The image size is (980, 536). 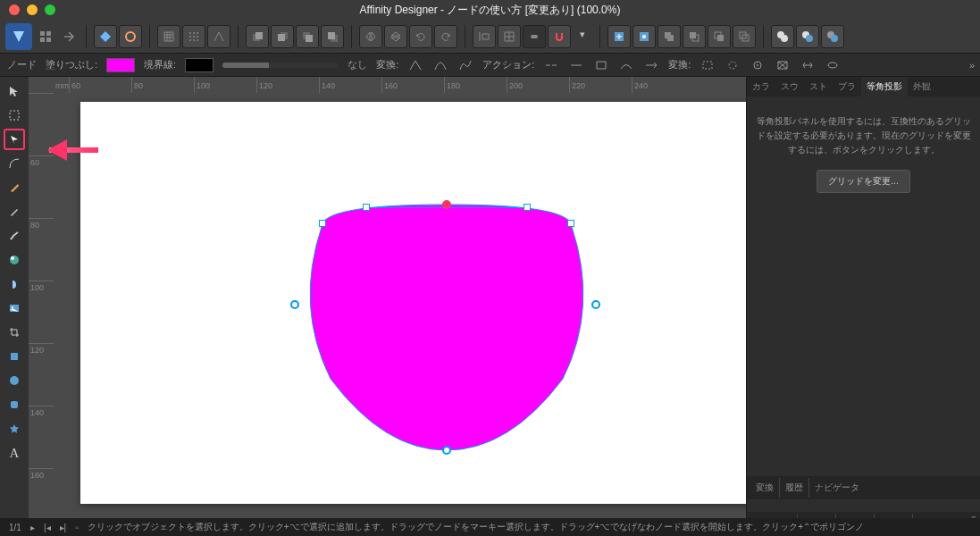 What do you see at coordinates (14, 284) in the screenshot?
I see `transparency-tool` at bounding box center [14, 284].